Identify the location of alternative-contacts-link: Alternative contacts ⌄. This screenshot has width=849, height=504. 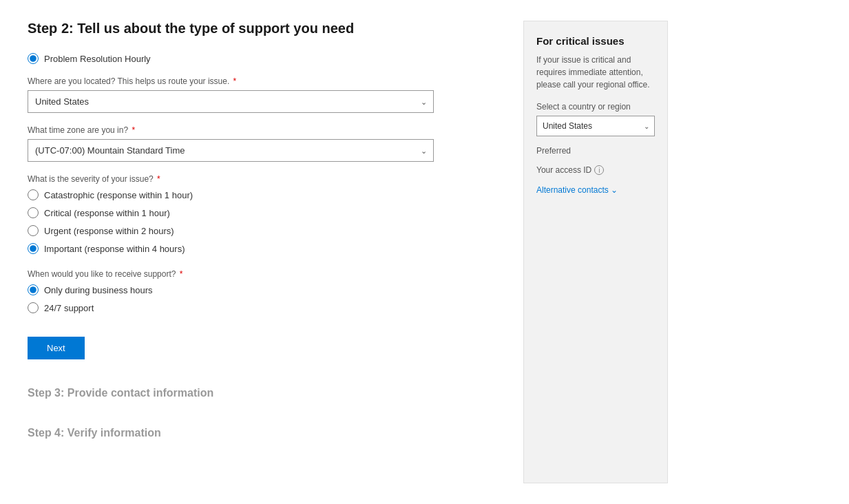
(577, 190).